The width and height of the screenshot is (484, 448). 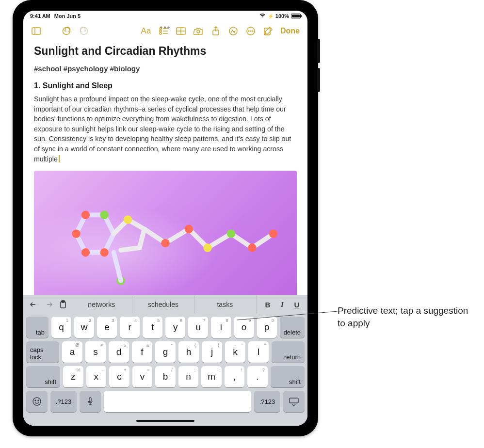 I want to click on table-button, so click(x=181, y=31).